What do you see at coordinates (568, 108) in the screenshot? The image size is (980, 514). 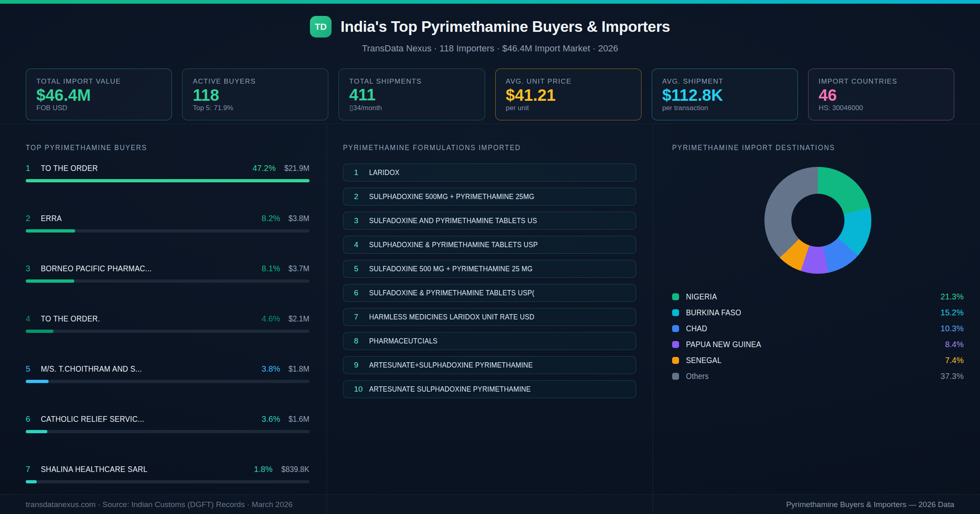 I see `stat-sub: per unit` at bounding box center [568, 108].